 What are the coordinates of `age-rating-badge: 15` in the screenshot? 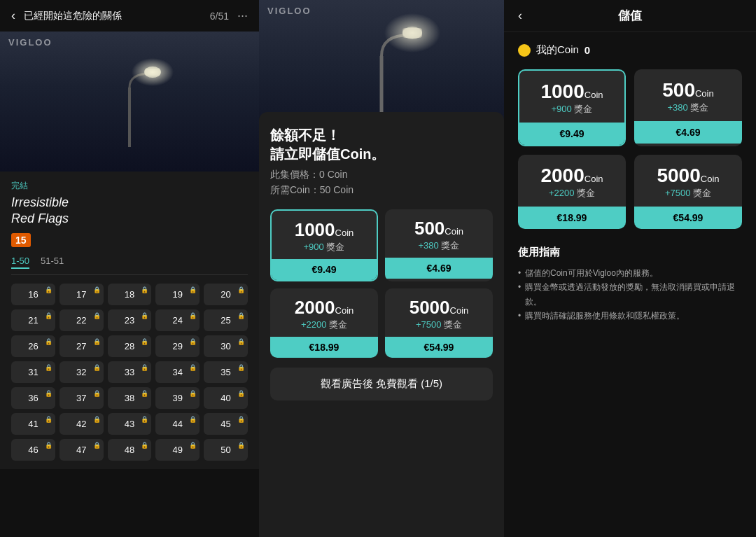 It's located at (21, 240).